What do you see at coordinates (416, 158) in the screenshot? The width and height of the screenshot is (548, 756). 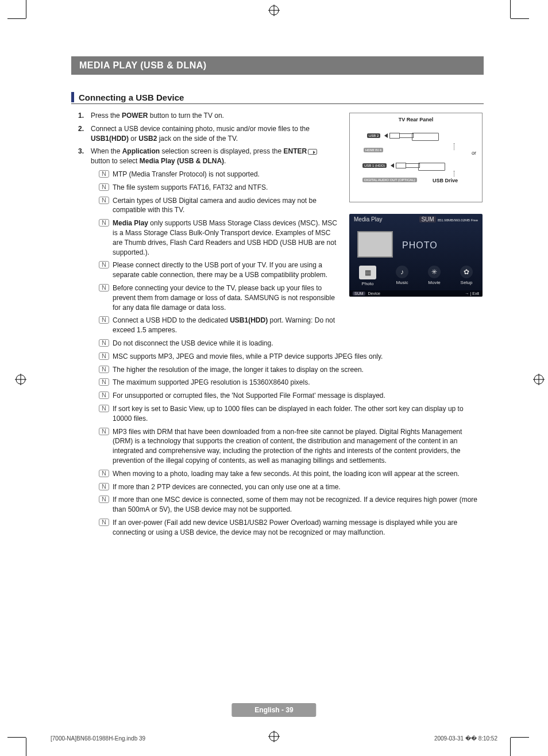 I see `tv-rear-panel-figure: TV Rear Panel USB 2 HDMI IN 4 or USB 1 (…` at bounding box center [416, 158].